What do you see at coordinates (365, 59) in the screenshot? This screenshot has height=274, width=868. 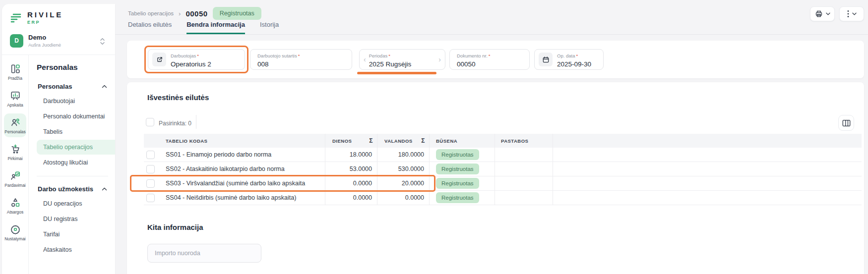 I see `period-prev-icon: ‹` at bounding box center [365, 59].